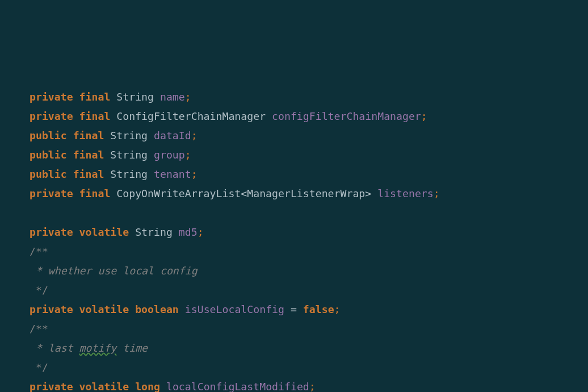 The height and width of the screenshot is (392, 588). Describe the element at coordinates (178, 193) in the screenshot. I see `type-cowal: CopyOnWriteArrayList` at that location.